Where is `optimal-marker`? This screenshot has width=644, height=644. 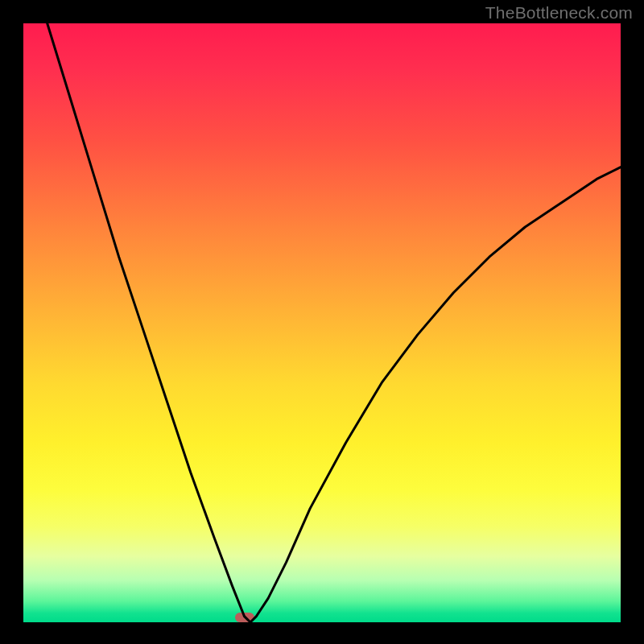
optimal-marker is located at coordinates (245, 617).